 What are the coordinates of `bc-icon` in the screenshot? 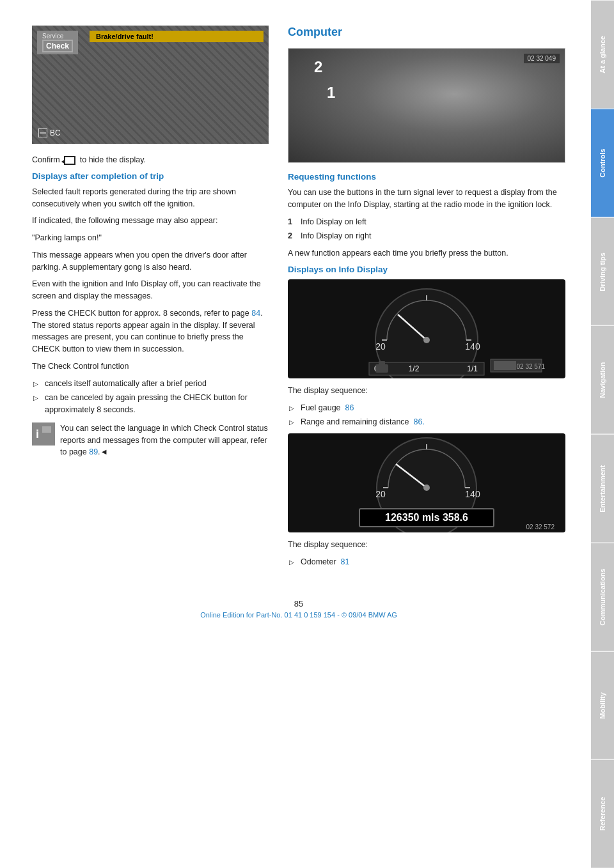 It's located at (43, 133).